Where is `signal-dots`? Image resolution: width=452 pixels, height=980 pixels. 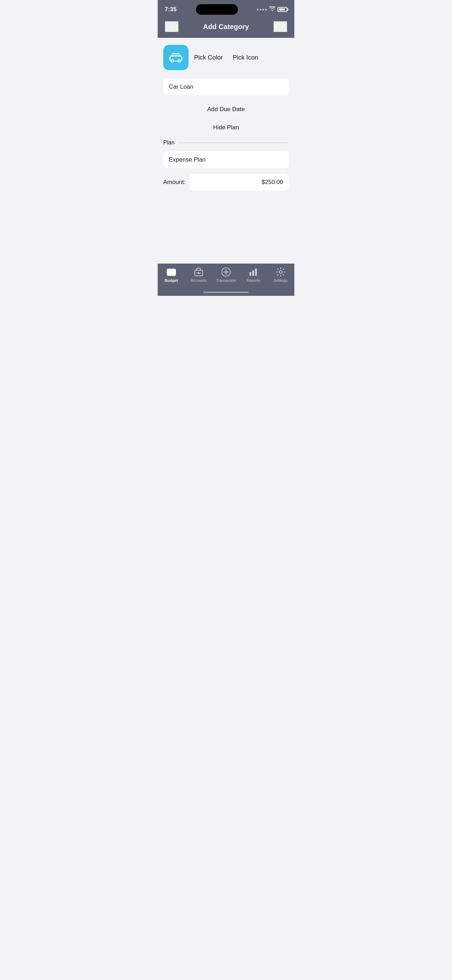 signal-dots is located at coordinates (262, 10).